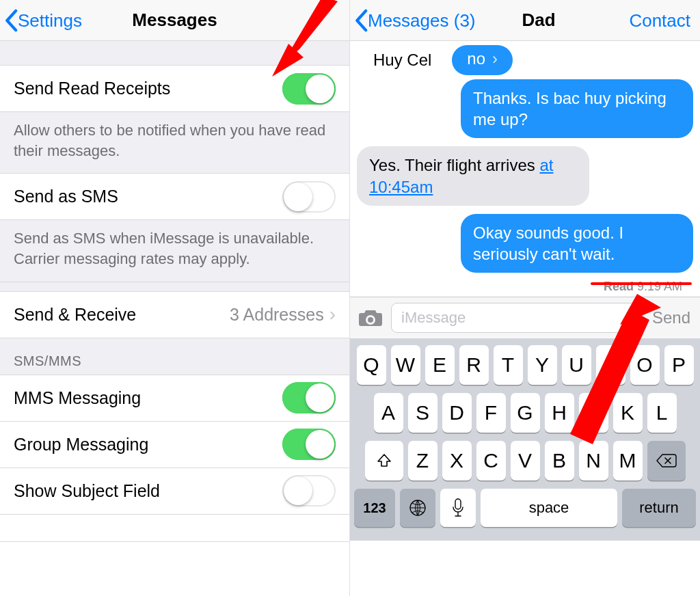 This screenshot has width=700, height=596. What do you see at coordinates (422, 461) in the screenshot?
I see `key-z: Z` at bounding box center [422, 461].